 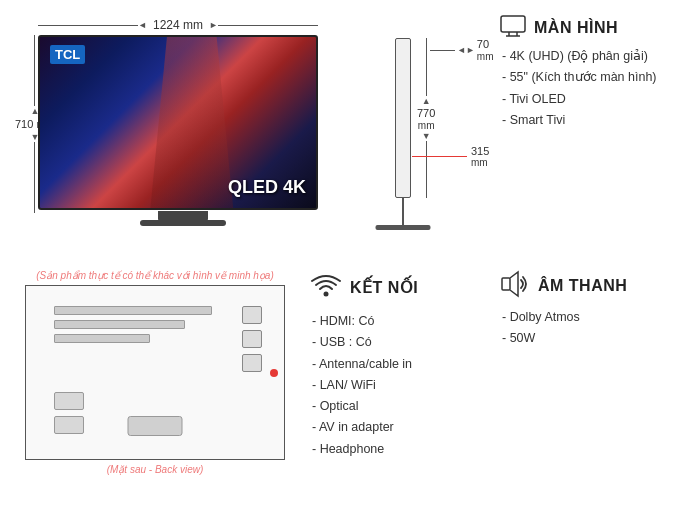 What do you see at coordinates (480, 162) in the screenshot?
I see `dim-315-unit: mm` at bounding box center [480, 162].